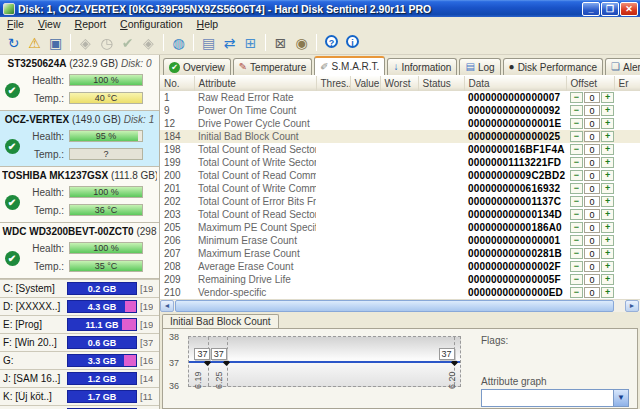  Describe the element at coordinates (302, 43) in the screenshot. I see `sound-icon: ◉` at that location.